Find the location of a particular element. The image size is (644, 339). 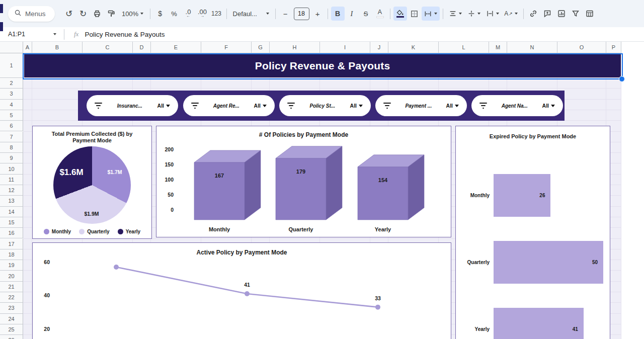

borders-button is located at coordinates (415, 14).